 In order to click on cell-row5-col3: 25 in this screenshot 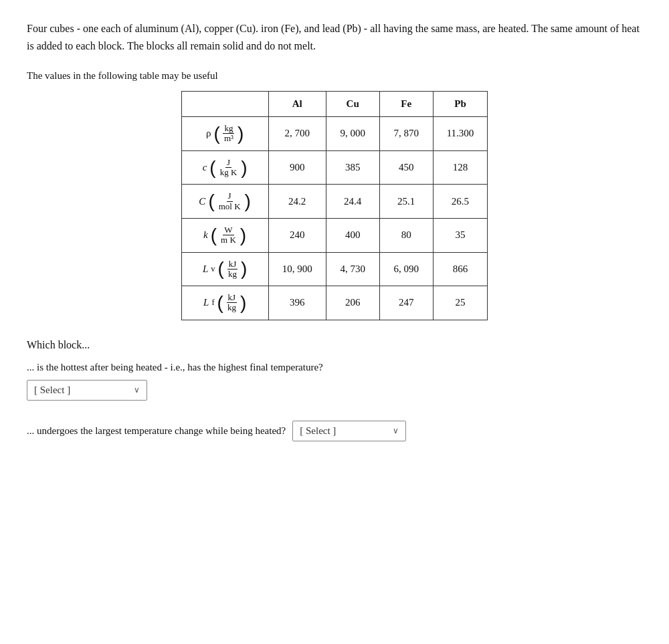, I will do `click(460, 304)`.